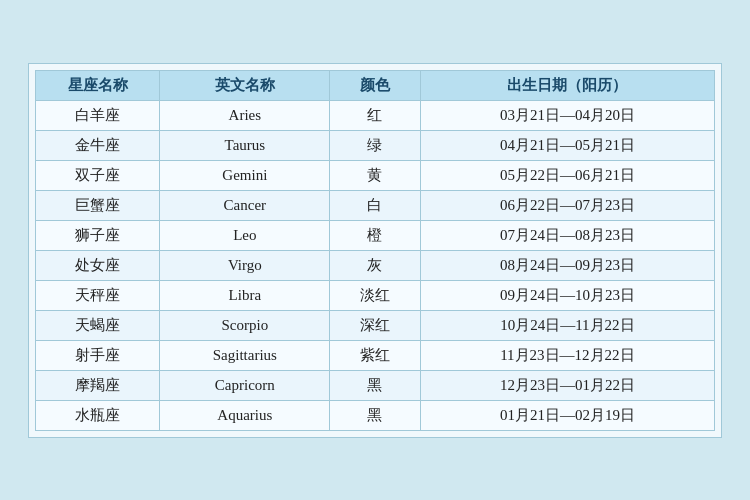 This screenshot has height=500, width=750. I want to click on table-row: 天蝎座Scorpio深红10月24日—11月22日, so click(376, 325).